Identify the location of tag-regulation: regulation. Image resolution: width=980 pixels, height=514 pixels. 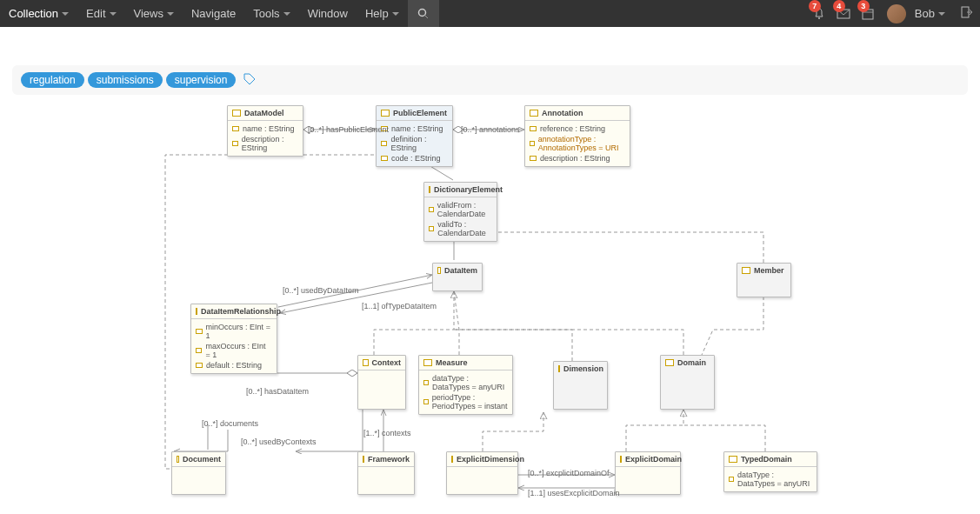
(52, 80).